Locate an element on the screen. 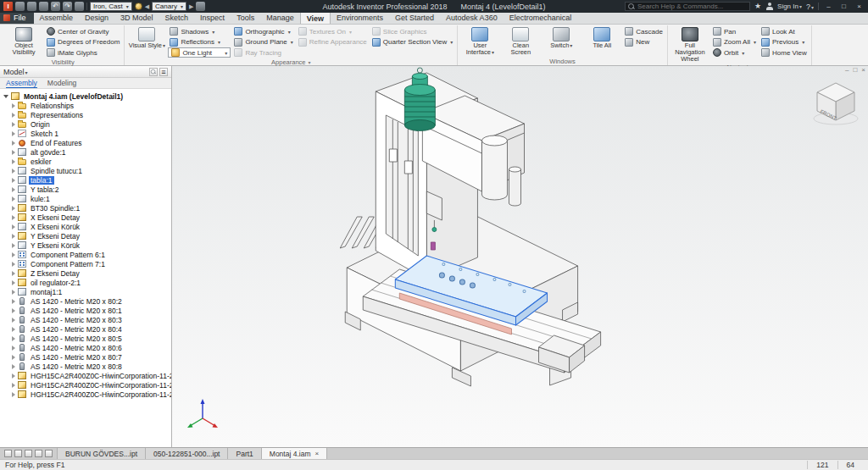  center-of-gravity-button: Center of Gravity is located at coordinates (83, 32).